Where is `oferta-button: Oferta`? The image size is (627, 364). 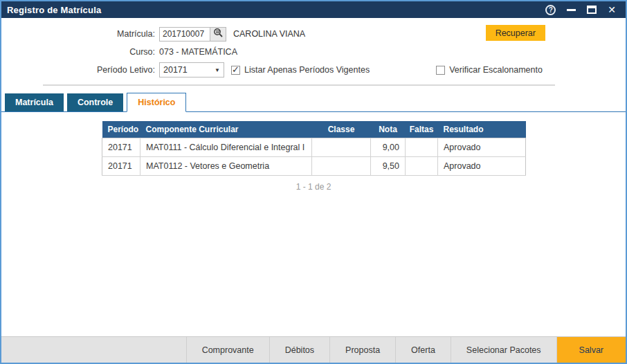
oferta-button: Oferta is located at coordinates (423, 350).